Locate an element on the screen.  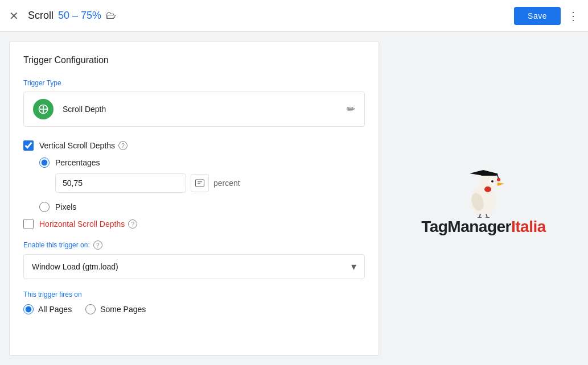
enable-trigger-label: Enable this trigger on: ? is located at coordinates (194, 245).